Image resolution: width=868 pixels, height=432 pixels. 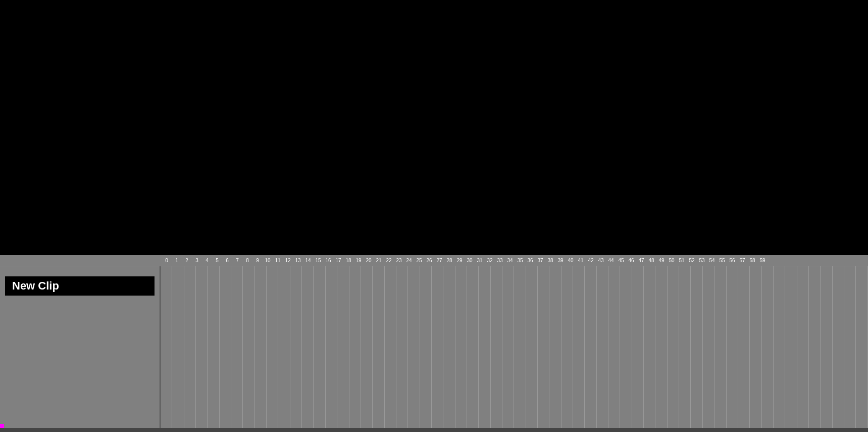 What do you see at coordinates (601, 261) in the screenshot?
I see `ruler-mark-43: 43` at bounding box center [601, 261].